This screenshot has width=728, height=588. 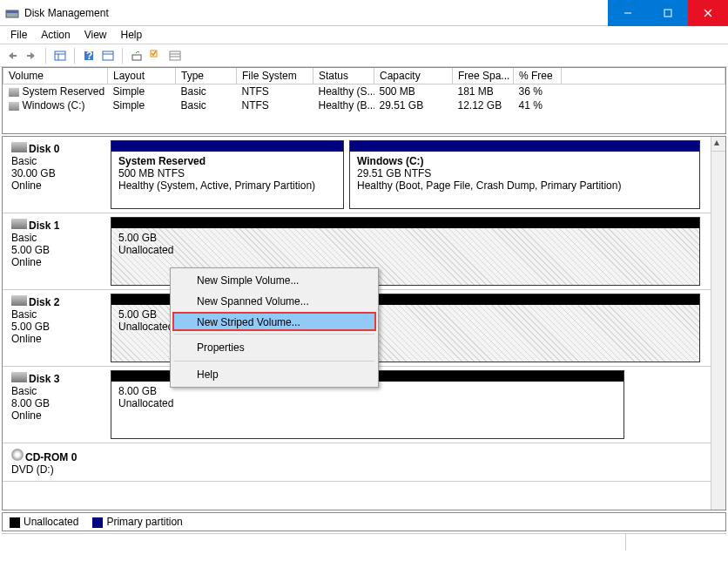 What do you see at coordinates (17, 455) in the screenshot?
I see `cdrom-icon` at bounding box center [17, 455].